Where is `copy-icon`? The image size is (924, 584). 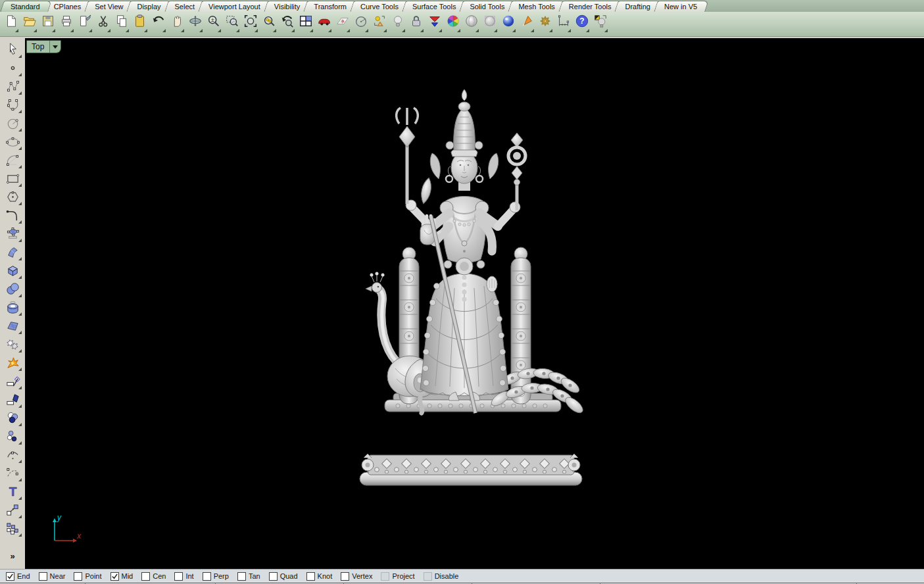 copy-icon is located at coordinates (122, 24).